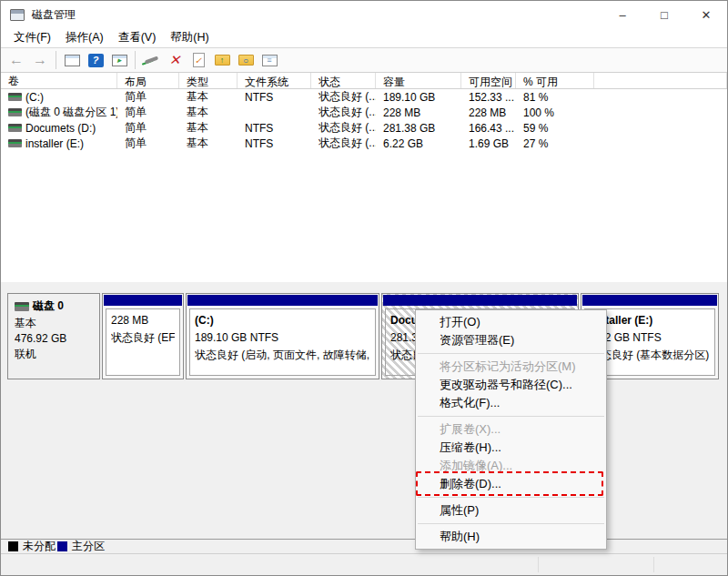  I want to click on volume-table-header: 卷 布局 类型 文件系统 状态 容量 可用空间 % 可用, so click(364, 81).